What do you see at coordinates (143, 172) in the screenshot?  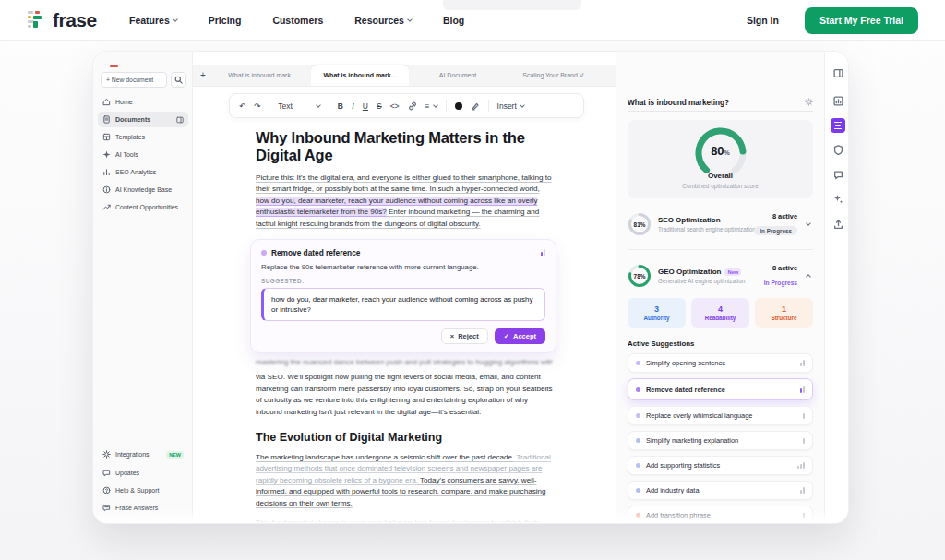 I see `sidebar-item-seo-analytics: SEO Analytics` at bounding box center [143, 172].